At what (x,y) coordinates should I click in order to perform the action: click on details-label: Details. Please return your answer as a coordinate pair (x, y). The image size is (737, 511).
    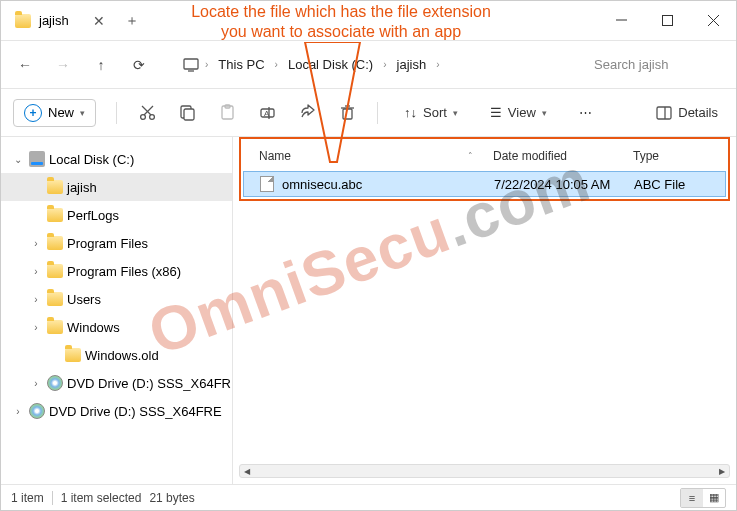
    Looking at the image, I should click on (698, 112).